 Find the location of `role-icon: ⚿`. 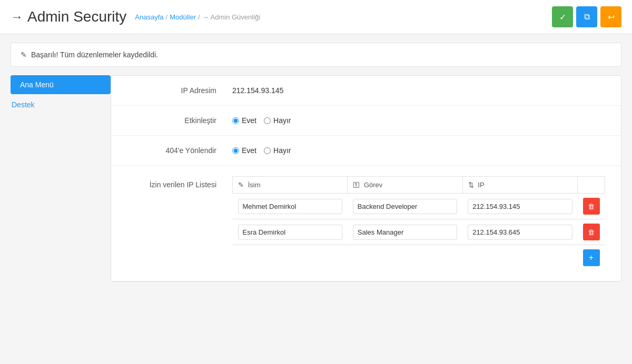

role-icon: ⚿ is located at coordinates (356, 185).